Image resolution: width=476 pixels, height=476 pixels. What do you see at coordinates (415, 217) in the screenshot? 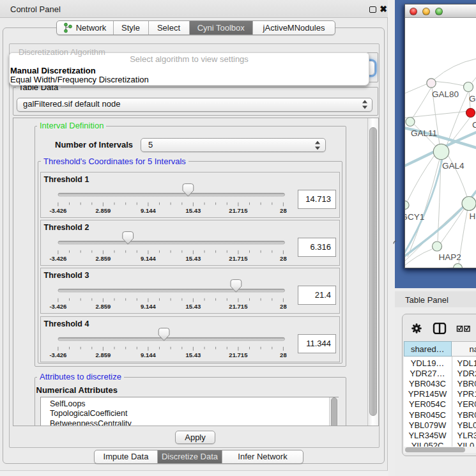
I see `svg-text: GCY1` at bounding box center [415, 217].